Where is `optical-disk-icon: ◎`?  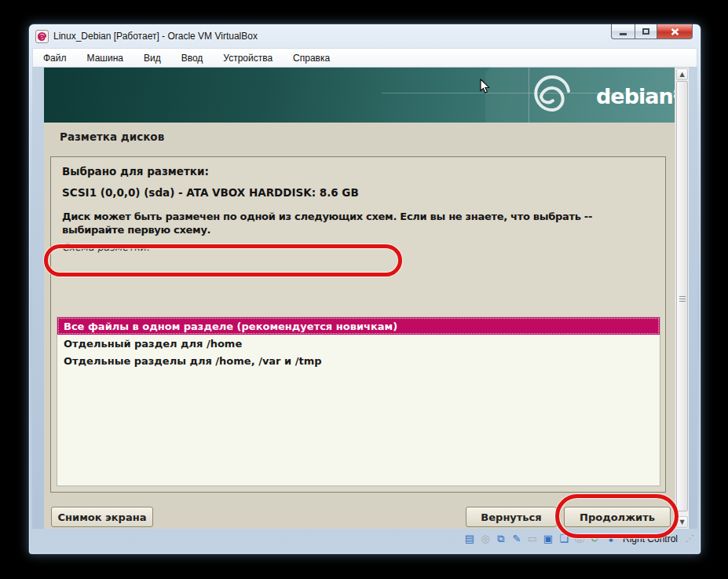 optical-disk-icon: ◎ is located at coordinates (485, 539).